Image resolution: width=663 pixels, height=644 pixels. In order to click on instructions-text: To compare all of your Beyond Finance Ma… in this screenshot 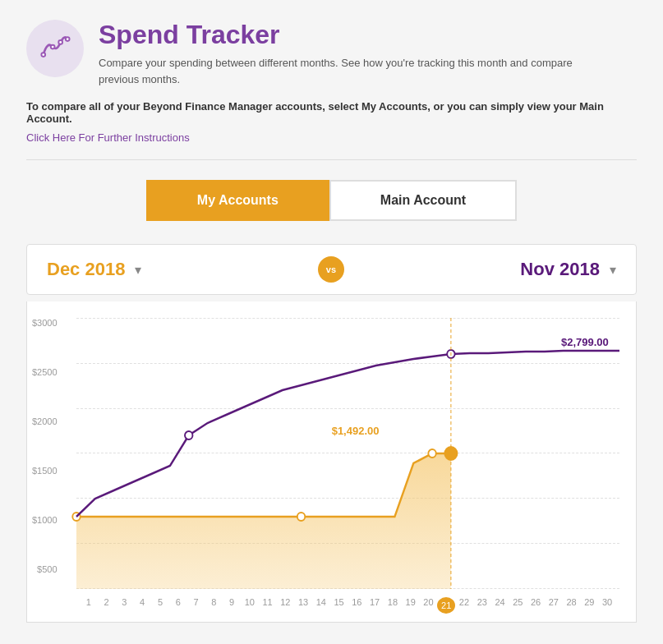, I will do `click(332, 113)`.